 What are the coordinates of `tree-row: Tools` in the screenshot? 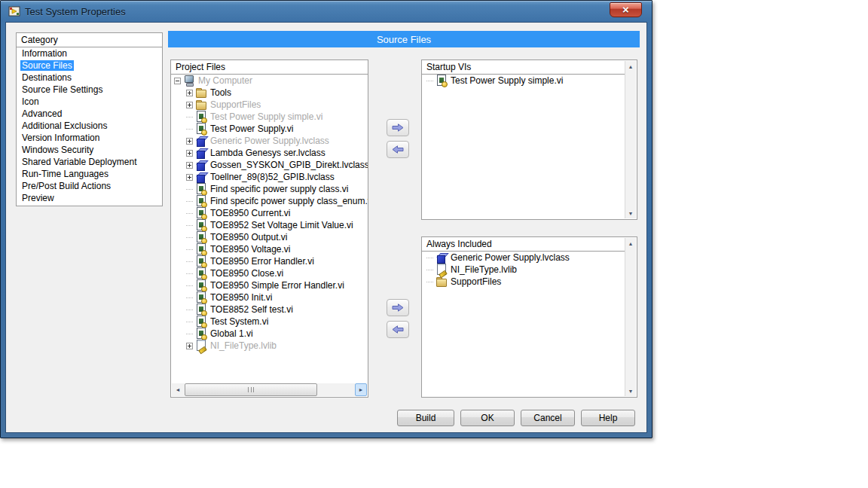 It's located at (270, 93).